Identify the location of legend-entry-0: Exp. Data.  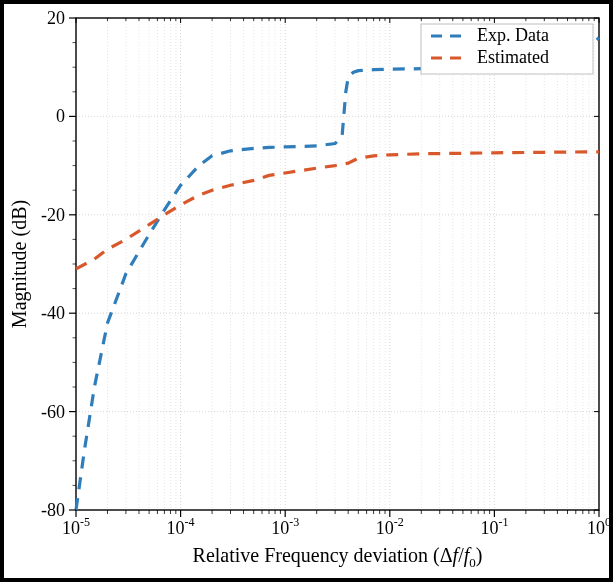
(513, 35).